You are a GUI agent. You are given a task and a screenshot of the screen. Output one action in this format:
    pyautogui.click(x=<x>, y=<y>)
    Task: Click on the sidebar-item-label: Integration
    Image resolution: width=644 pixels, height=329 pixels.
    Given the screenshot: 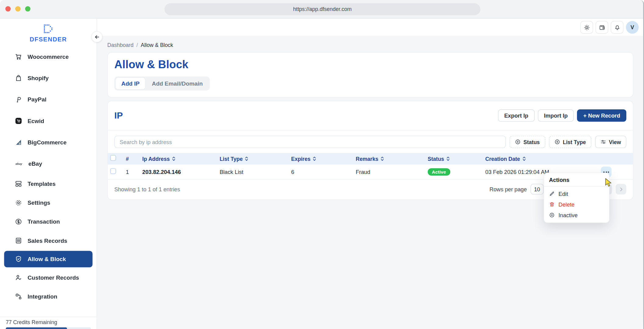 What is the action you would take?
    pyautogui.click(x=42, y=297)
    